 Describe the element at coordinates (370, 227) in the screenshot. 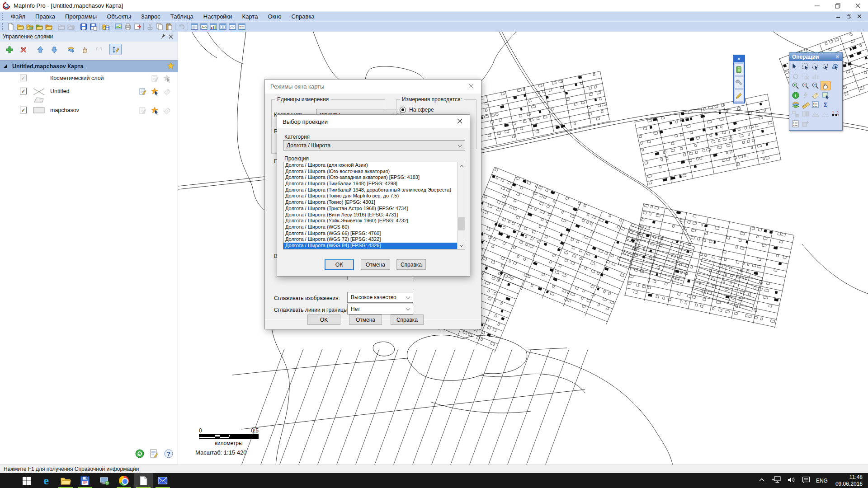

I see `projection-list-item: Долгота / Широта (WGS 60)` at that location.